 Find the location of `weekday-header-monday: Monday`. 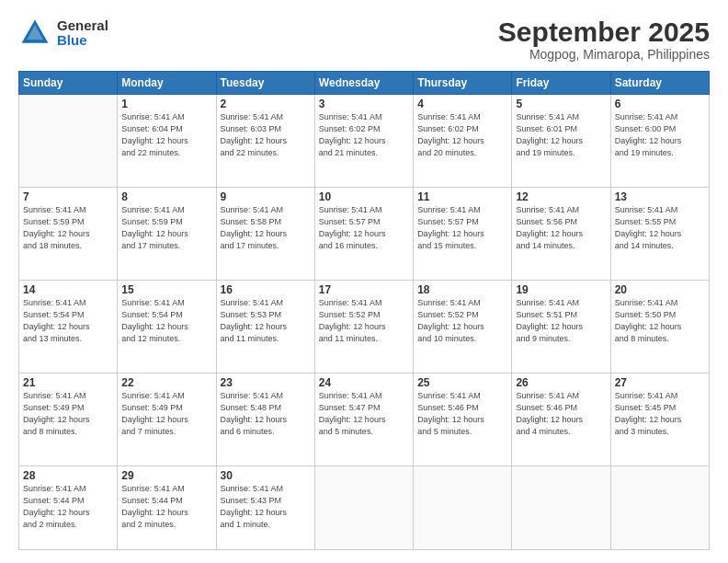

weekday-header-monday: Monday is located at coordinates (167, 83).